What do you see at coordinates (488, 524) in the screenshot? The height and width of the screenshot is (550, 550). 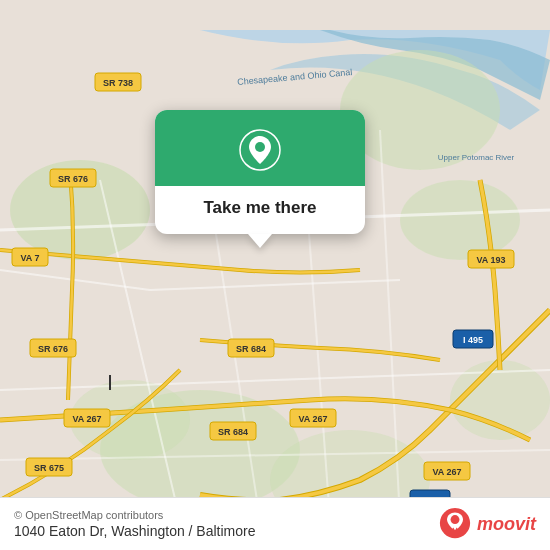 I see `moovit-logo: moovit` at bounding box center [488, 524].